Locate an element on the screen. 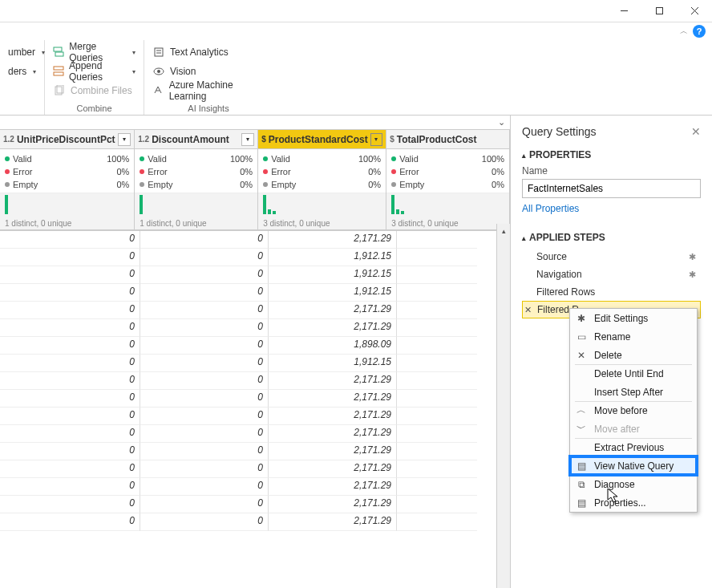 The height and width of the screenshot is (588, 712). step-context-menu: ✱Edit Settings▭Rename✕DeleteDelete Until… is located at coordinates (633, 411).